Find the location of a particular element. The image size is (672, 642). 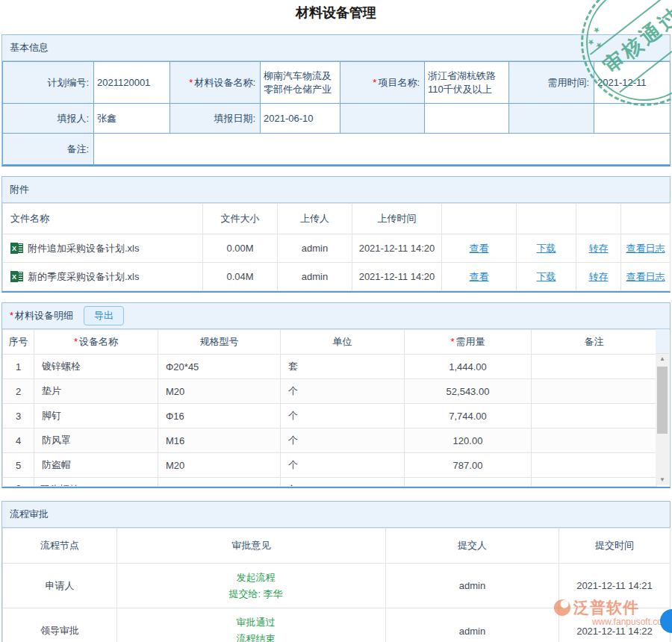

approval-opinion: 审批通过 流程结束 is located at coordinates (252, 626).